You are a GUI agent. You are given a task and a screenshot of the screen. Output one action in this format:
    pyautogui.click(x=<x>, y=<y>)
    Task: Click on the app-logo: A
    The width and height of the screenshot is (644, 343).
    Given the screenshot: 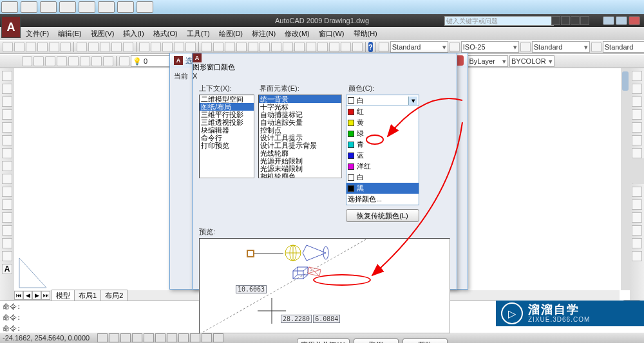 What is the action you would take?
    pyautogui.click(x=11, y=27)
    